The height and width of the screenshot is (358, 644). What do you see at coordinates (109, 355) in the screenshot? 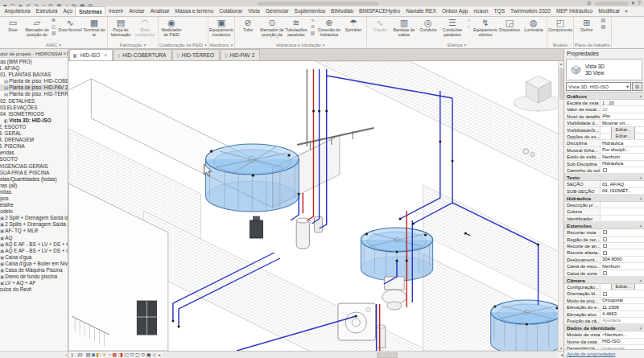
I see `view-control-icon: ◔` at bounding box center [109, 355].